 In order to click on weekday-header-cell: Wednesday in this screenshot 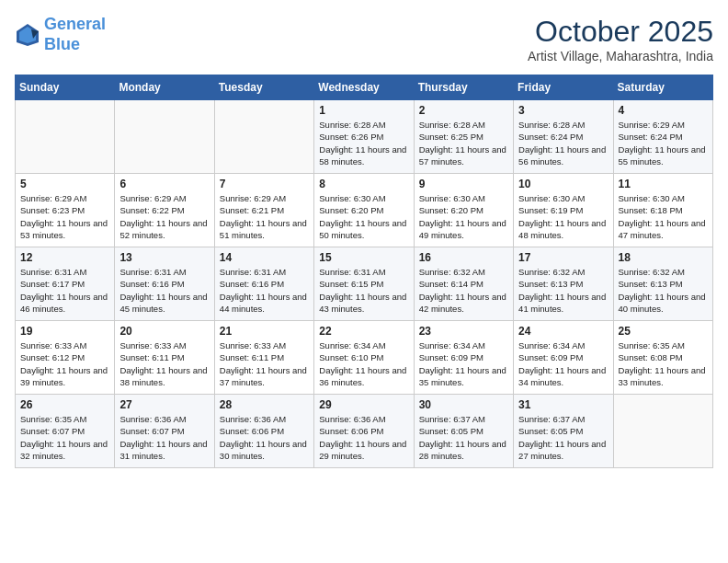, I will do `click(364, 88)`.